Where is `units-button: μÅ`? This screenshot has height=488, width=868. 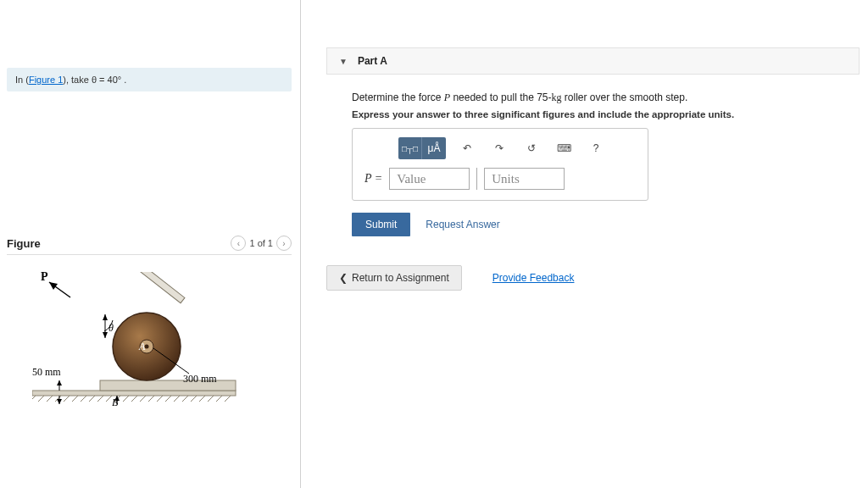
units-button: μÅ is located at coordinates (434, 148).